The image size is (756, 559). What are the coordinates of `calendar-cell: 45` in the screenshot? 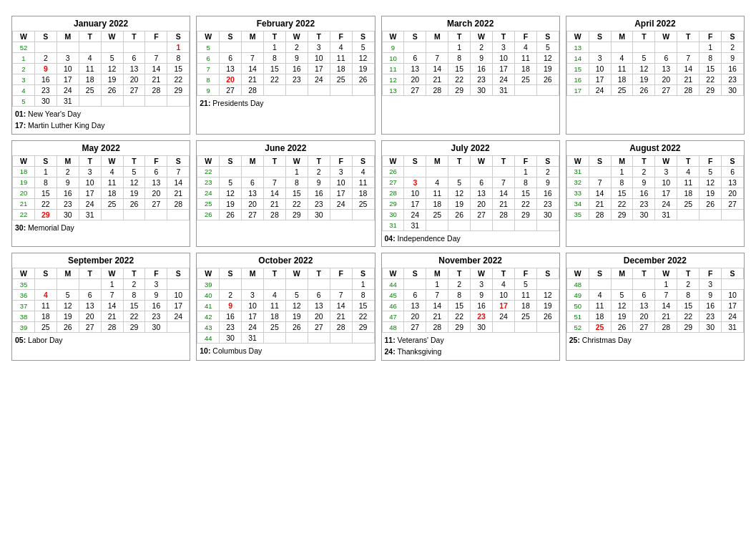 It's located at (393, 295).